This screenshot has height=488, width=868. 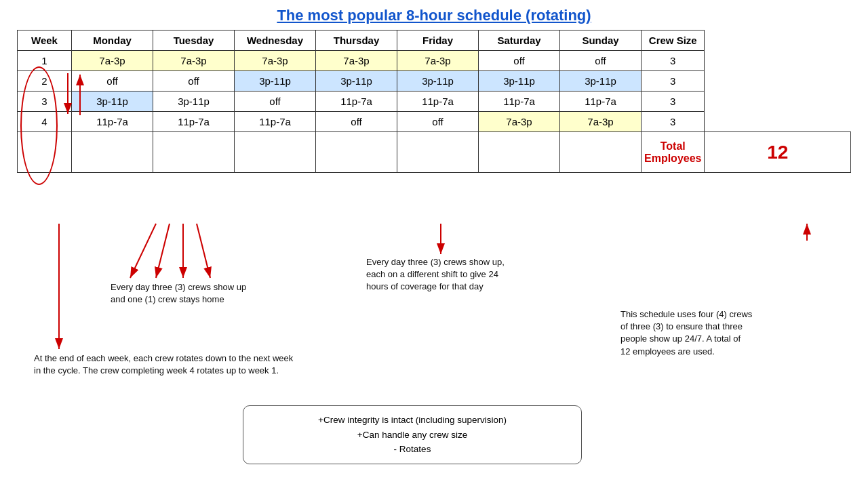 I want to click on week-cell-4: 4, so click(x=45, y=122).